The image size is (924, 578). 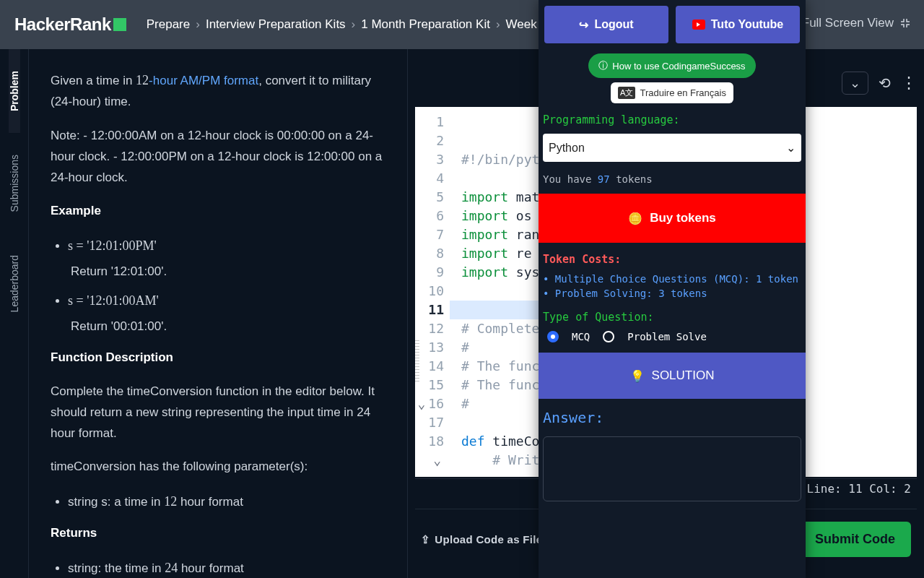 I want to click on example-output: Return '12:01:00'., so click(x=229, y=272).